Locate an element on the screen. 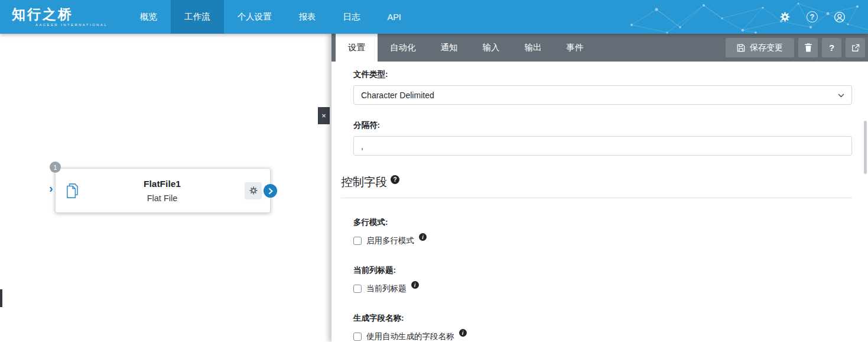 The width and height of the screenshot is (868, 342). account-icon is located at coordinates (840, 17).